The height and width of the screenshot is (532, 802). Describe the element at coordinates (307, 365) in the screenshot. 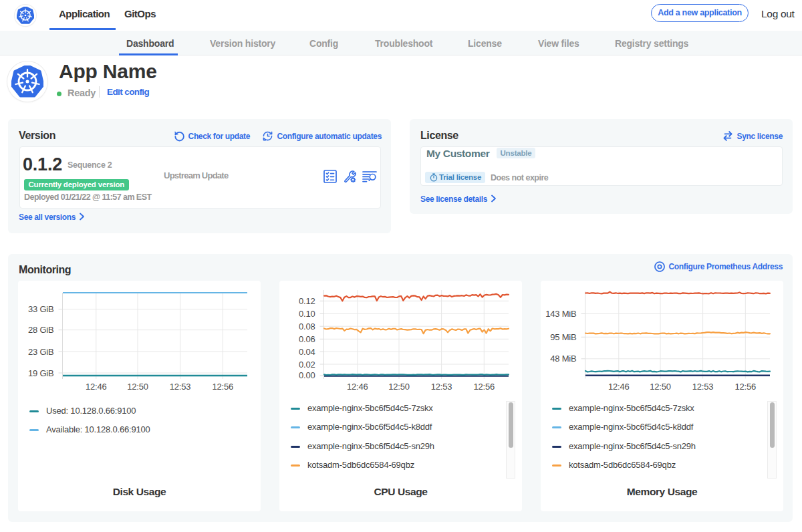

I see `svg-text: 0.02` at that location.